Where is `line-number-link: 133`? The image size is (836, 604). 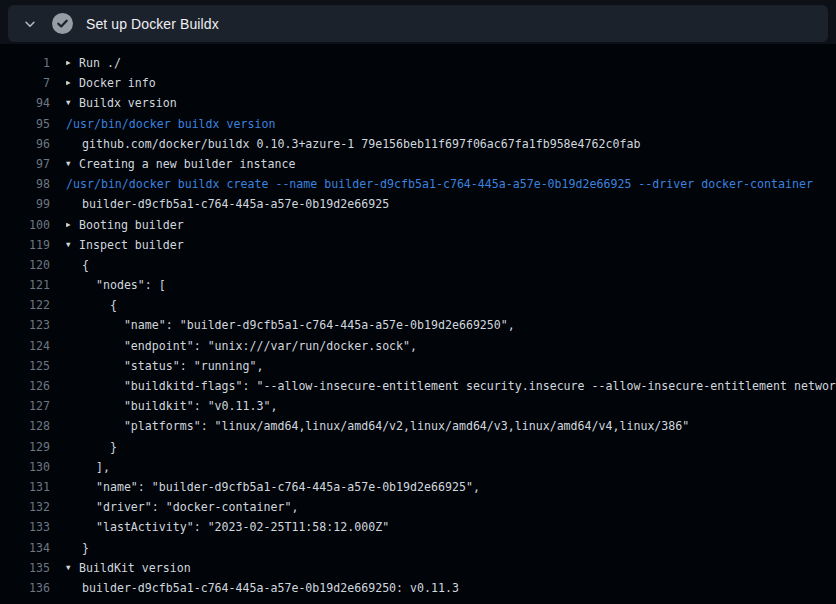 line-number-link: 133 is located at coordinates (25, 527).